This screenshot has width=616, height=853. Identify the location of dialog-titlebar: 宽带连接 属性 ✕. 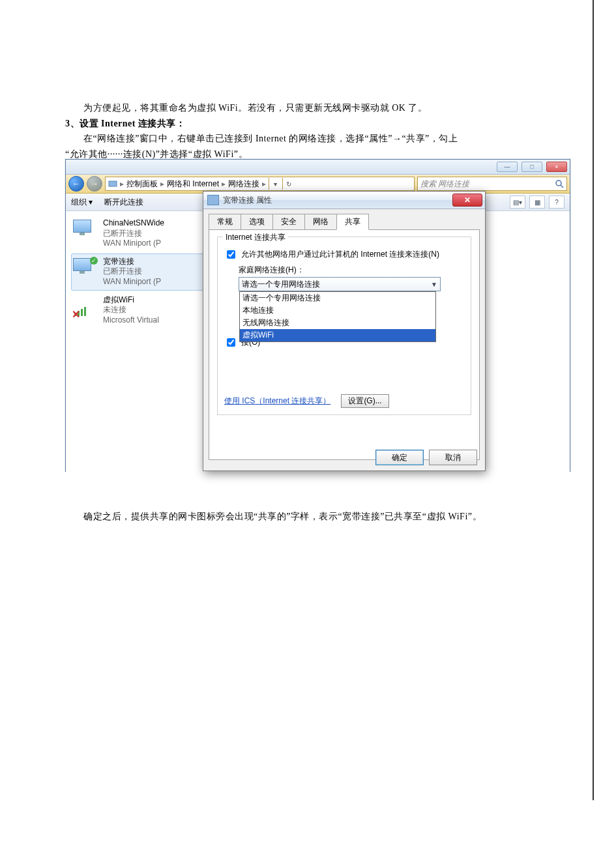
(344, 201).